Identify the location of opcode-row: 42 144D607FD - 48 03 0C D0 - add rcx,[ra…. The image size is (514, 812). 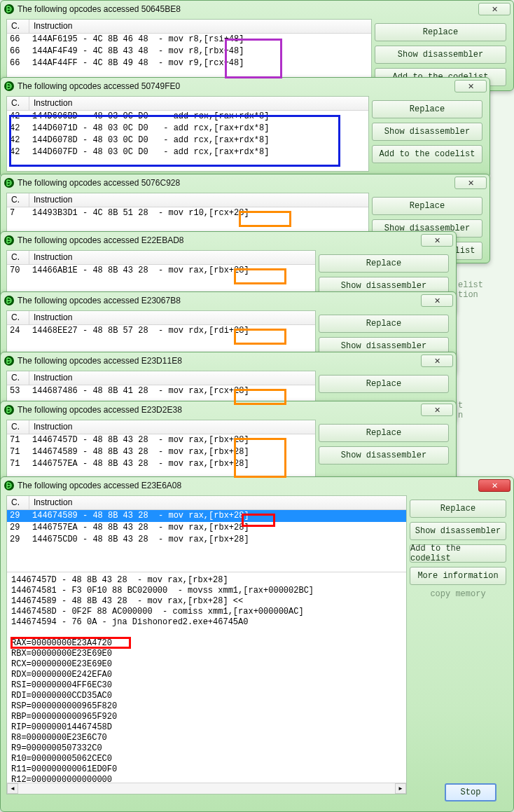
(188, 153).